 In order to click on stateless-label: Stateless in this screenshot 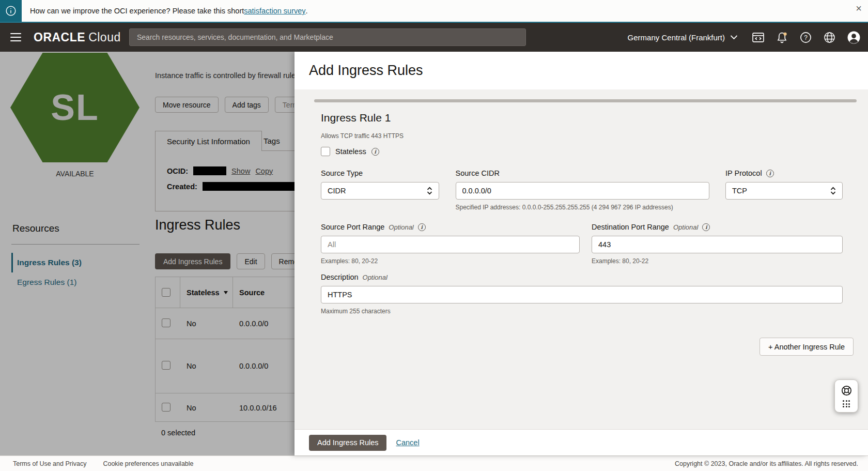, I will do `click(351, 151)`.